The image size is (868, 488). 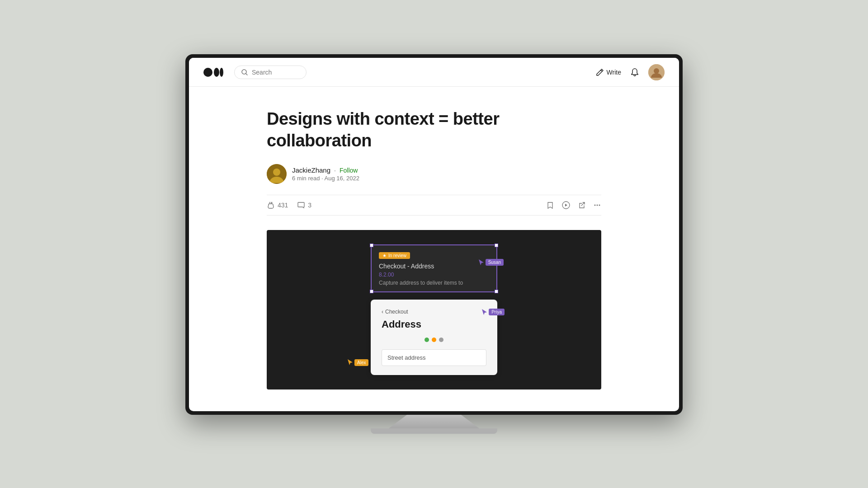 I want to click on figma-card-version: 8.2.00, so click(x=434, y=275).